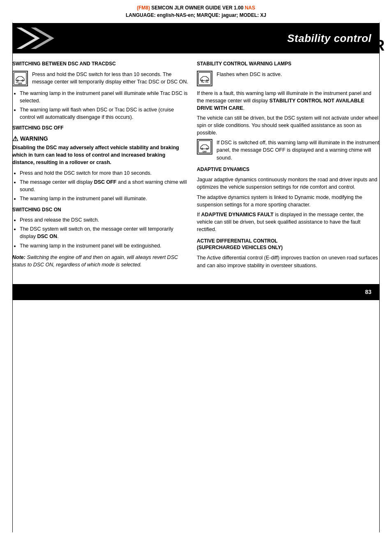 The width and height of the screenshot is (392, 555). Describe the element at coordinates (240, 247) in the screenshot. I see `active-diff-subtitle: (Supercharged vehicles only)` at that location.